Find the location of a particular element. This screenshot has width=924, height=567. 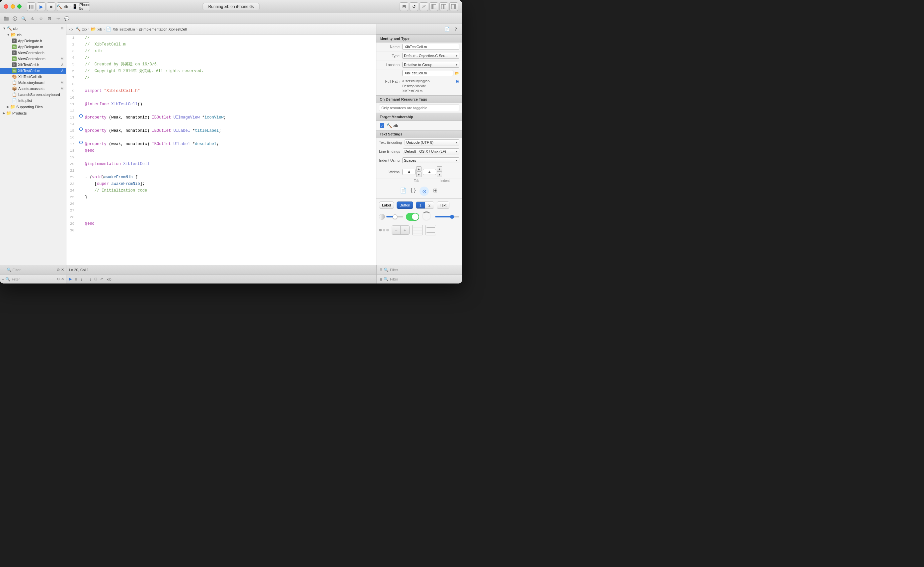

tree-item-supporting-files: ▶ 📁 Supporting Files is located at coordinates (33, 106).